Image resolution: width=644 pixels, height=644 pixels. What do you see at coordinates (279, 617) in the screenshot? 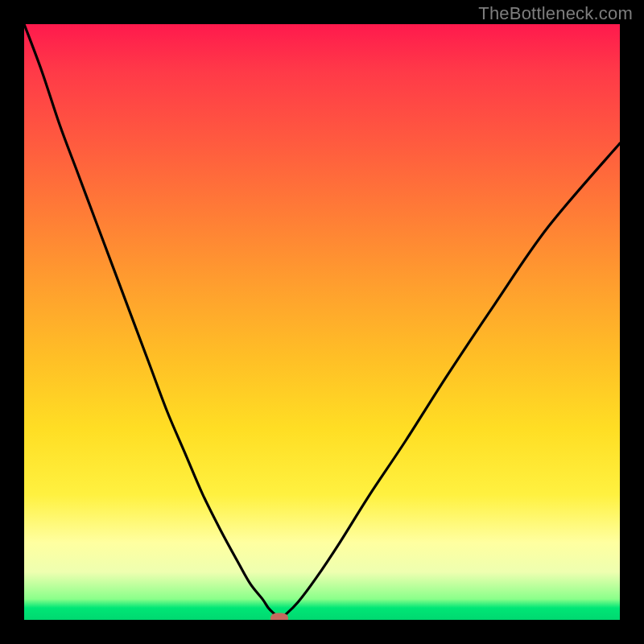
I see `optimum-marker` at bounding box center [279, 617].